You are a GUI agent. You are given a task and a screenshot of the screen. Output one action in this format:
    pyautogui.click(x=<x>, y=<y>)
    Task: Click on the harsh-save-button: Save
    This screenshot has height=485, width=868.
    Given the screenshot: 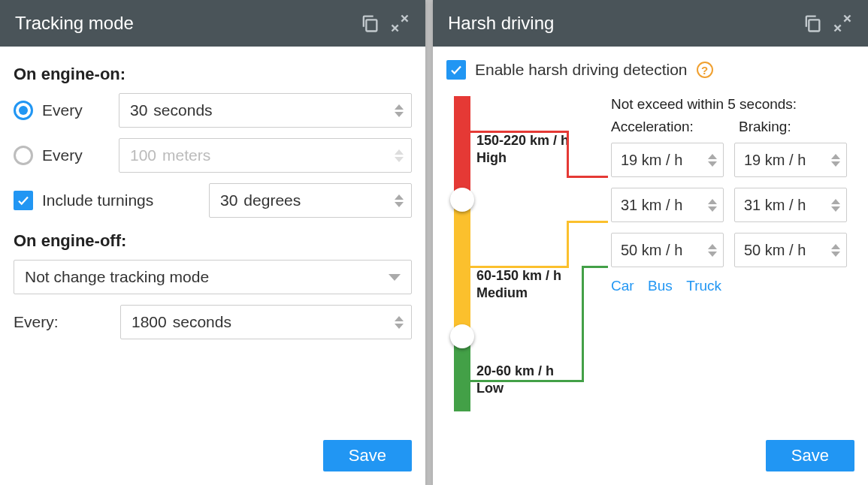 What is the action you would take?
    pyautogui.click(x=810, y=456)
    